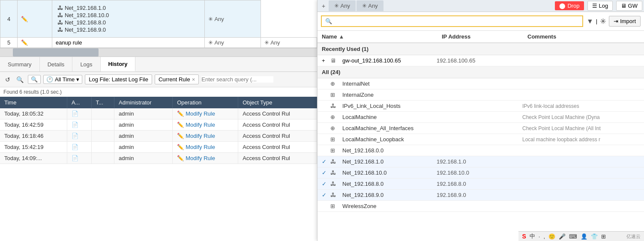 The image size is (644, 241). I want to click on import-label: Import, so click(628, 21).